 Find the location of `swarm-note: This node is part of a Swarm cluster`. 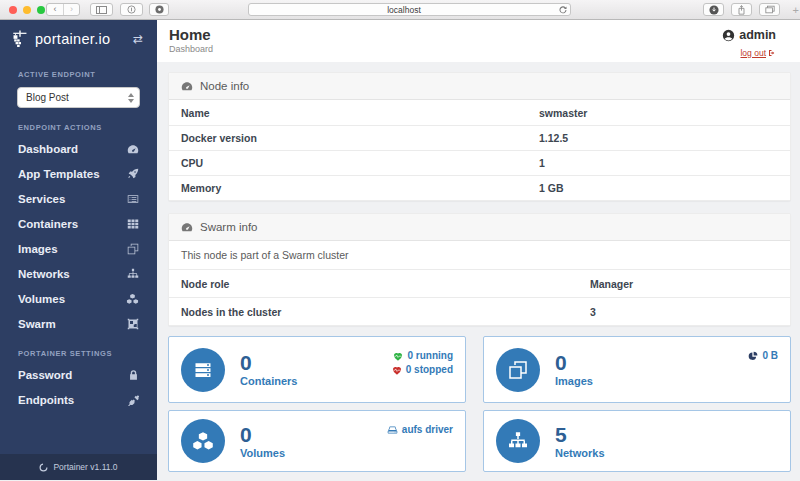

swarm-note: This node is part of a Swarm cluster is located at coordinates (264, 255).